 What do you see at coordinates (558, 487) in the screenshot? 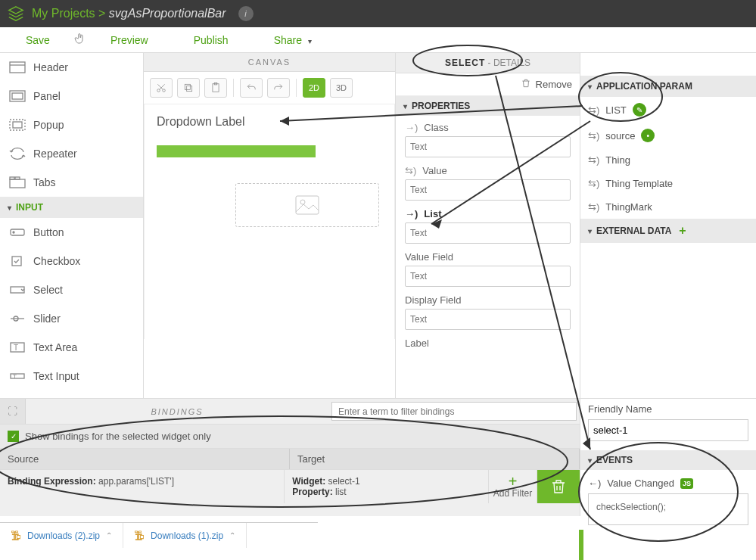
I see `delete-binding-button` at bounding box center [558, 487].